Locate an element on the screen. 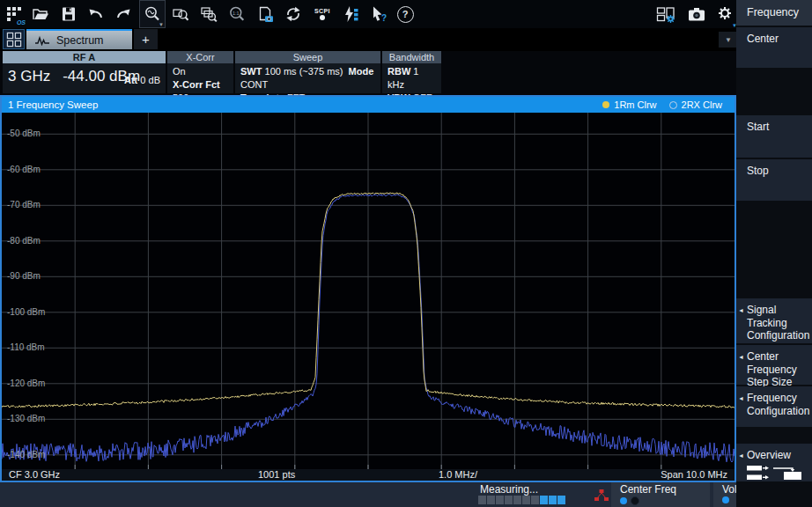 This screenshot has width=812, height=507. y-axis-tick-label: -80 dBm is located at coordinates (24, 241).